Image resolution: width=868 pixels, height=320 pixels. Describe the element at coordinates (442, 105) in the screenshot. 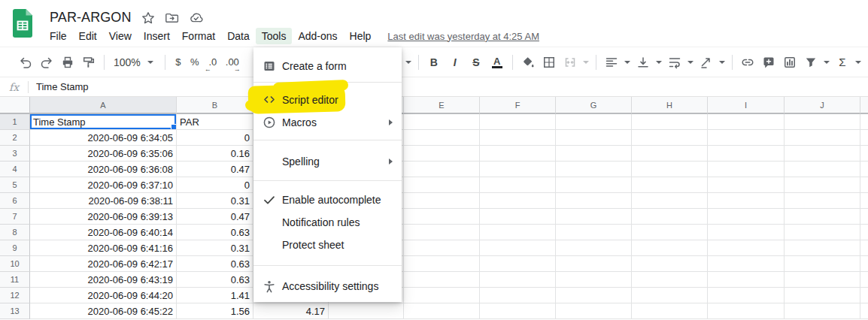

I see `column-header-E: E` at that location.